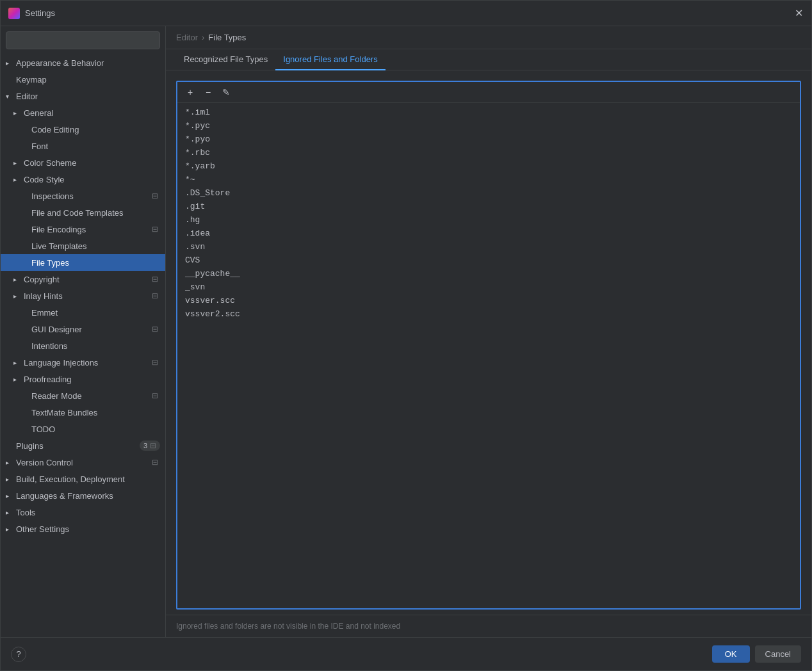  I want to click on sidebar-item-file-encodings: ▸File Encodings⊟, so click(83, 229).